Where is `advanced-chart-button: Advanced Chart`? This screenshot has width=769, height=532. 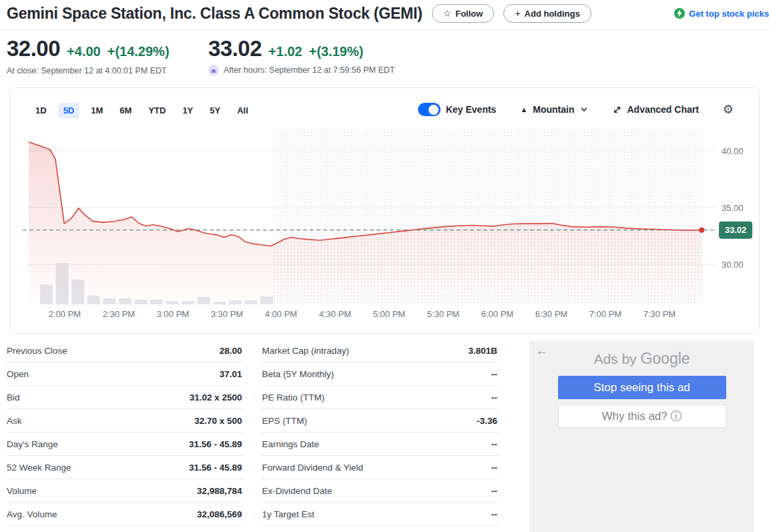
advanced-chart-button: Advanced Chart is located at coordinates (656, 109).